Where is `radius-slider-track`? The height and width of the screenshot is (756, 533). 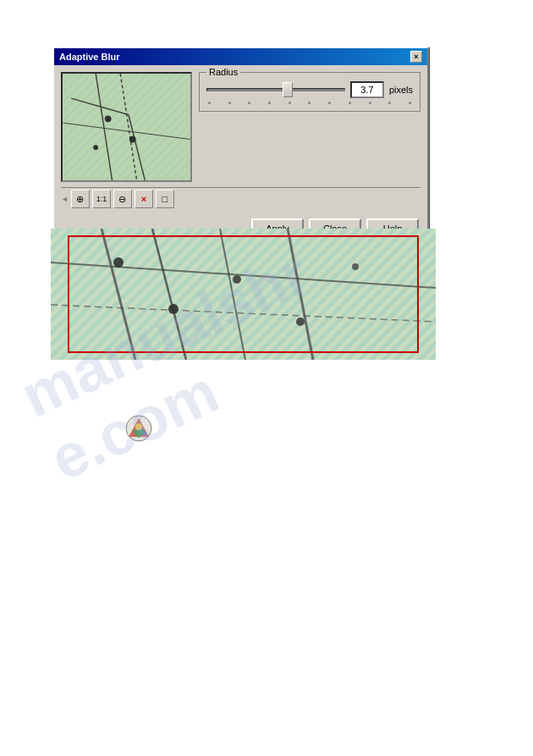
radius-slider-track is located at coordinates (276, 90).